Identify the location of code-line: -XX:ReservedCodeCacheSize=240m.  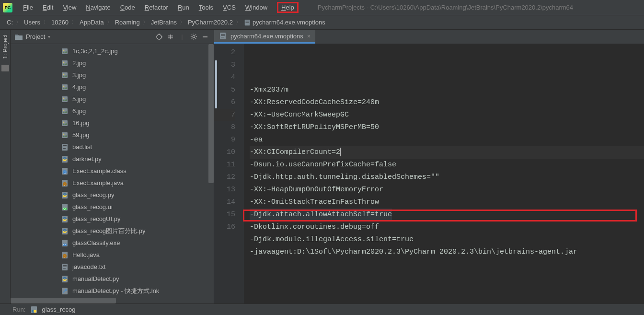
(447, 103).